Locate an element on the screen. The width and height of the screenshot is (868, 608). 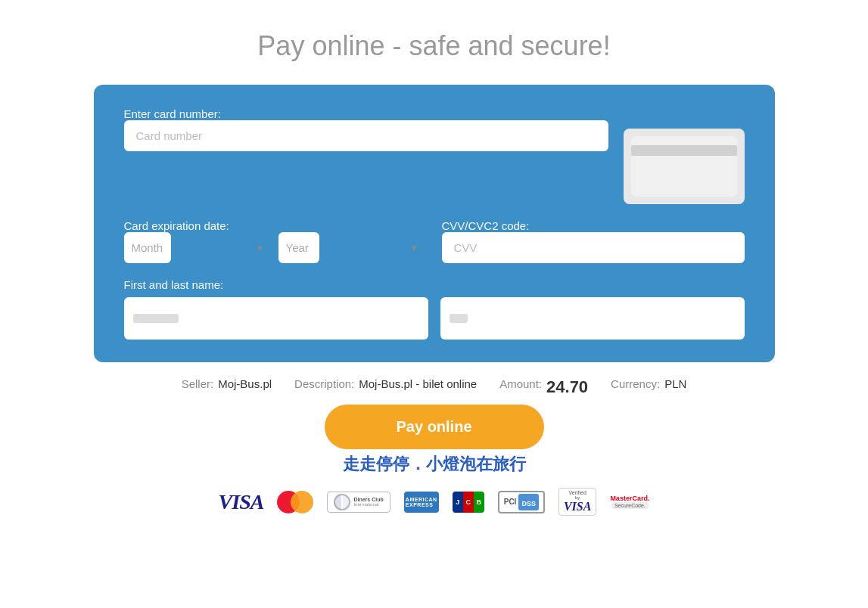
mastercard-logo is located at coordinates (295, 502).